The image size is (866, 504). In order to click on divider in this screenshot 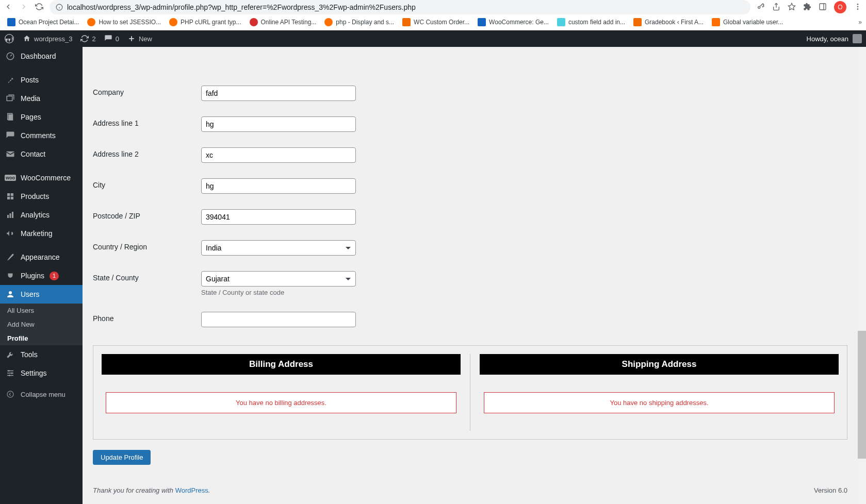, I will do `click(470, 393)`.